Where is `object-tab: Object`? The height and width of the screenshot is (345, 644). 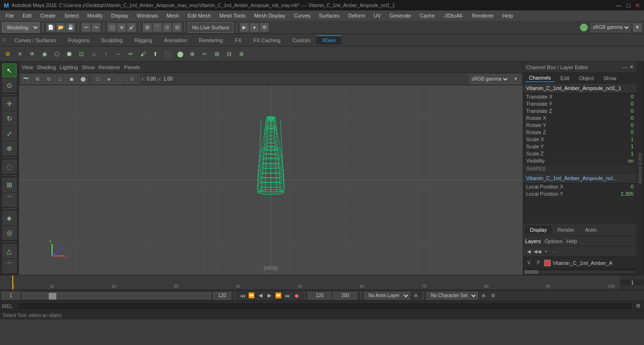 object-tab: Object is located at coordinates (586, 78).